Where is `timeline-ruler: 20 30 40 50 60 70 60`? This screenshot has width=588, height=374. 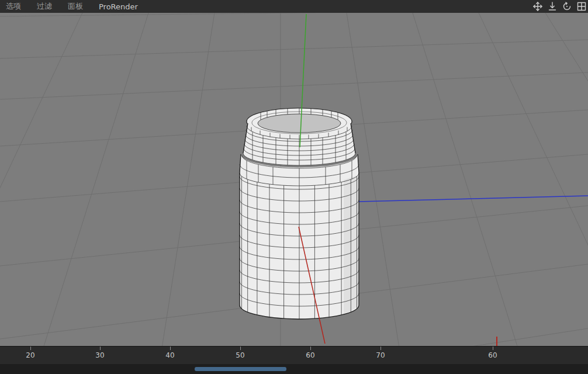 timeline-ruler: 20 30 40 50 60 70 60 is located at coordinates (294, 355).